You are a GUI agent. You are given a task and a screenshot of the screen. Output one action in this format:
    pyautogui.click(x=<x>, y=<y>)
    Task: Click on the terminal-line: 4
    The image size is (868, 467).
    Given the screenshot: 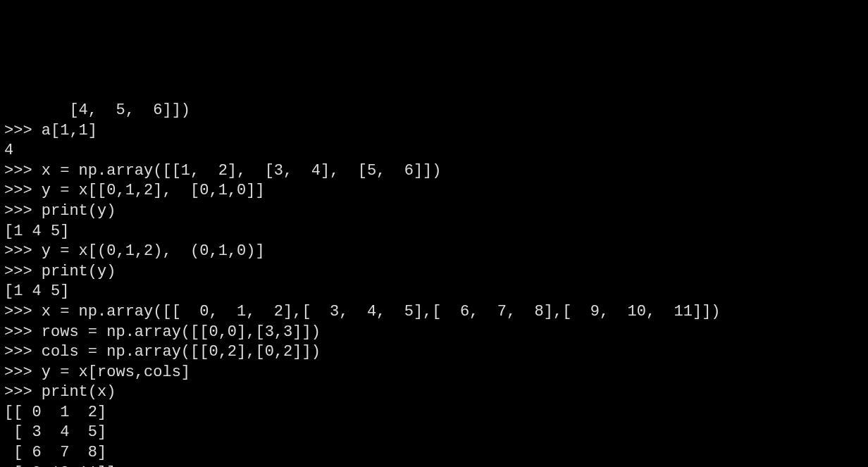 What is the action you would take?
    pyautogui.click(x=436, y=151)
    